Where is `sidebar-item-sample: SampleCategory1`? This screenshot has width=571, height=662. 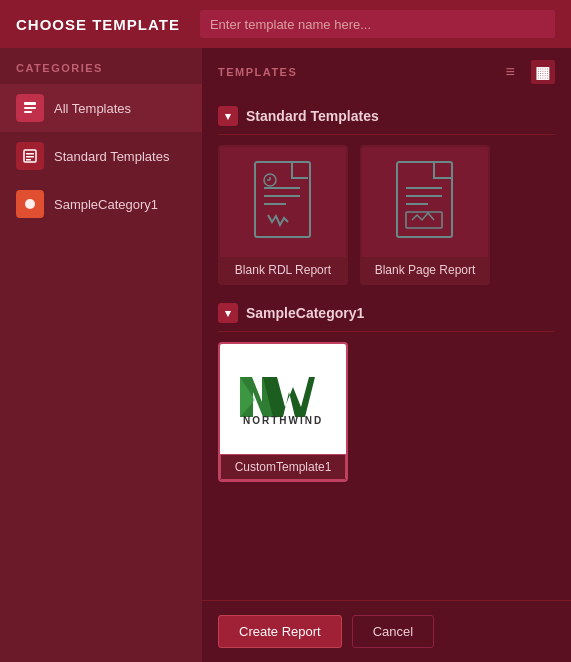 sidebar-item-sample: SampleCategory1 is located at coordinates (101, 204).